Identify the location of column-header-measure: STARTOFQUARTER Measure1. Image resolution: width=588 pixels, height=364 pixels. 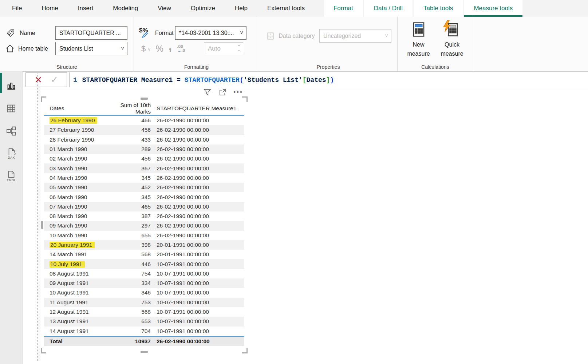
(198, 108).